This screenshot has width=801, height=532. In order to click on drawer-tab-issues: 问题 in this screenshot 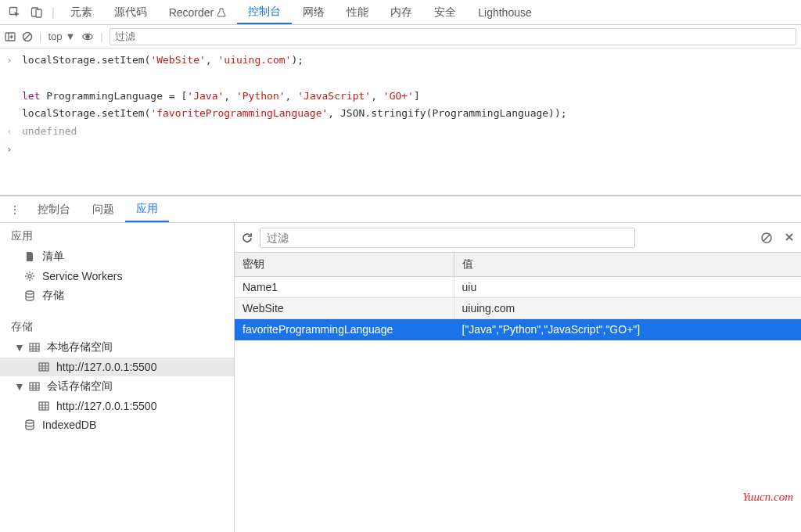, I will do `click(103, 210)`.